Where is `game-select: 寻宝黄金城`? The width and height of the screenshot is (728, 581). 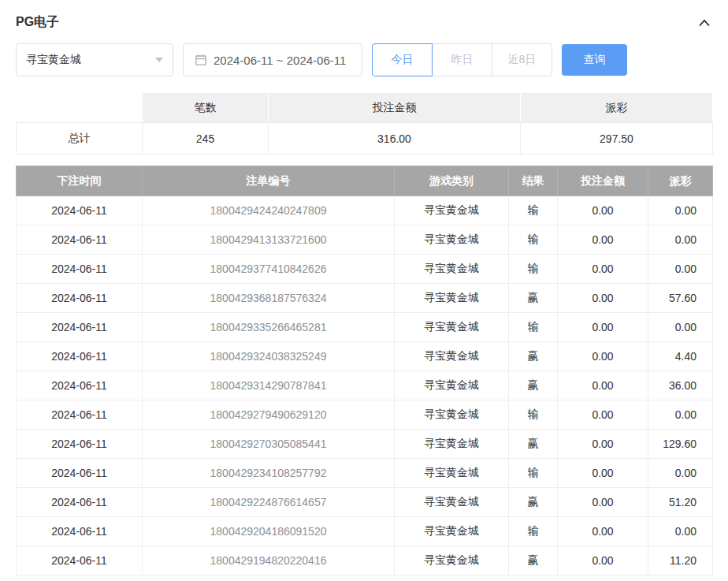 game-select: 寻宝黄金城 is located at coordinates (95, 60).